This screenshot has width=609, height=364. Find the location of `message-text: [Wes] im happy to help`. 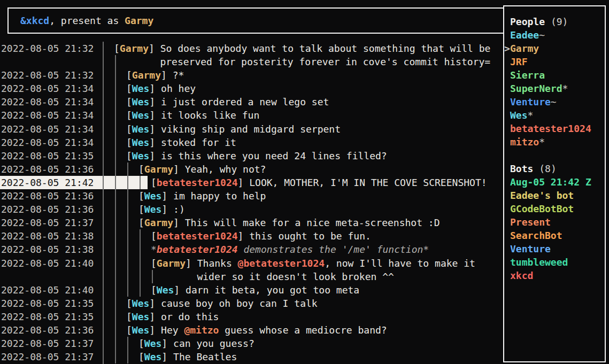

message-text: [Wes] im happy to help is located at coordinates (202, 196).